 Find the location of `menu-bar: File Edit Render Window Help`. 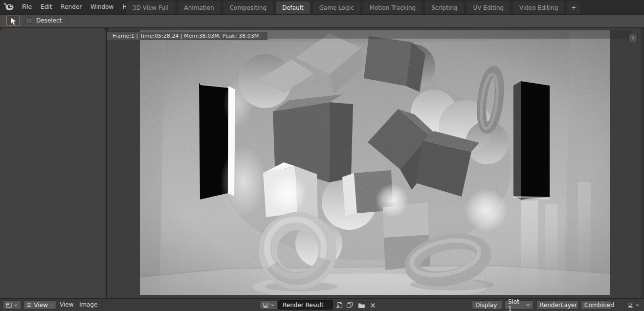

menu-bar: File Edit Render Window Help is located at coordinates (79, 7).